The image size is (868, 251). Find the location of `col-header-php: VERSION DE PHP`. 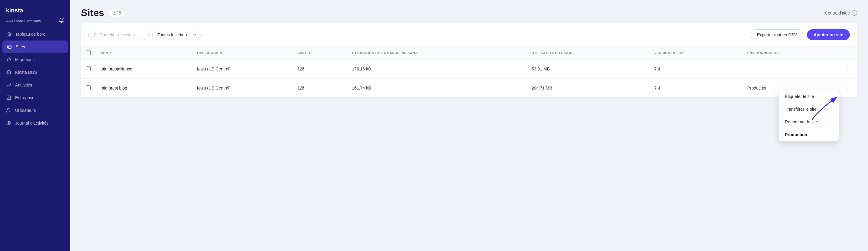

col-header-php: VERSION DE PHP is located at coordinates (696, 53).